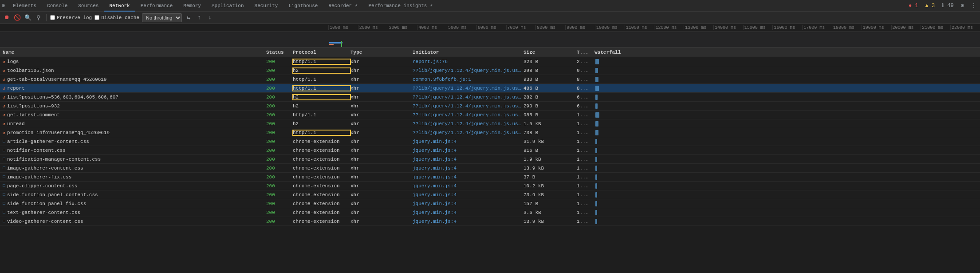 The height and width of the screenshot is (273, 980). Describe the element at coordinates (468, 52) in the screenshot. I see `col-header-initiator: Initiator` at that location.